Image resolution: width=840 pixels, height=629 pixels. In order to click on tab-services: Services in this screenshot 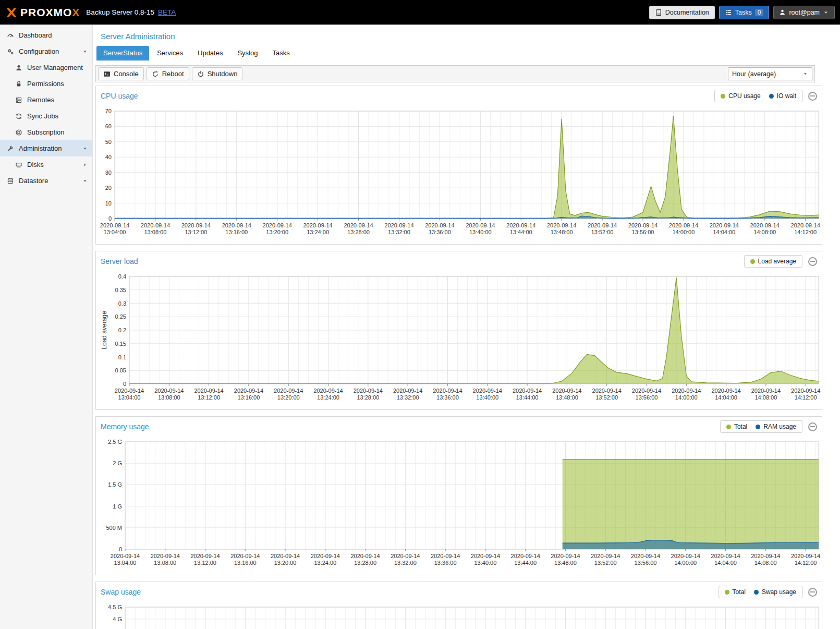, I will do `click(170, 53)`.